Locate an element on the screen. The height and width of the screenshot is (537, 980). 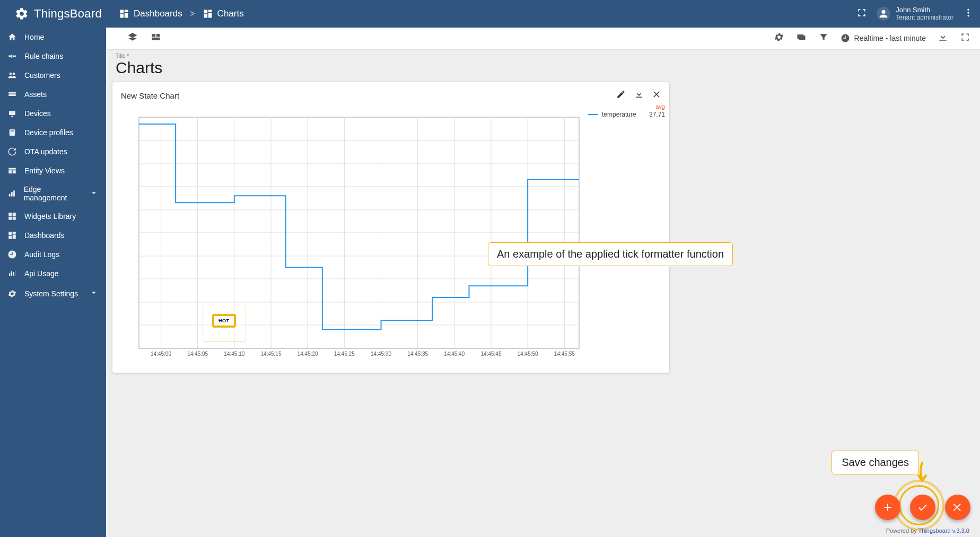
breadcrumb-dashboards: Dashboards is located at coordinates (151, 14).